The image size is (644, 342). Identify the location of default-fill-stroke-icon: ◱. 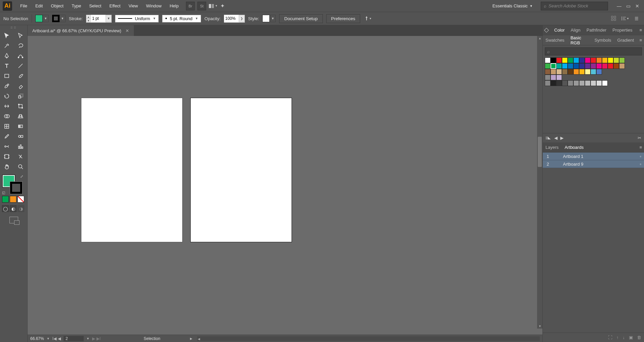
(3, 193).